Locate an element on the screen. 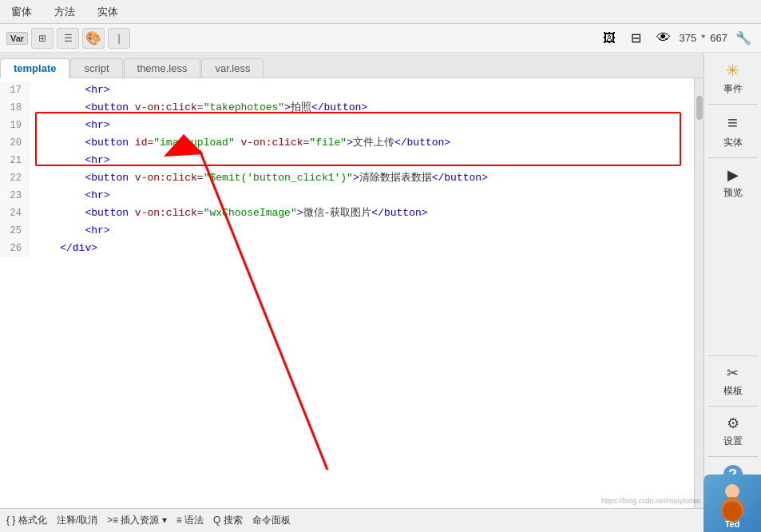 The height and width of the screenshot is (532, 761). code-line-21: 21 <hr> is located at coordinates (347, 161).